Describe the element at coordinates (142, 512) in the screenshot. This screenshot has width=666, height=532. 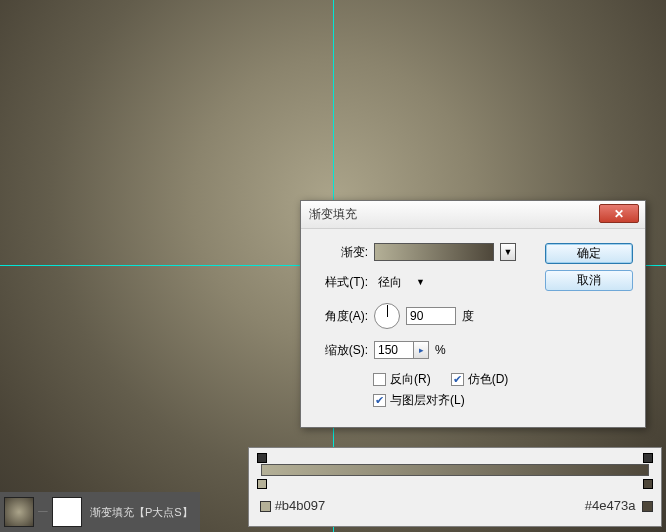
I see `layer-name: 渐变填充【P大点S】` at that location.